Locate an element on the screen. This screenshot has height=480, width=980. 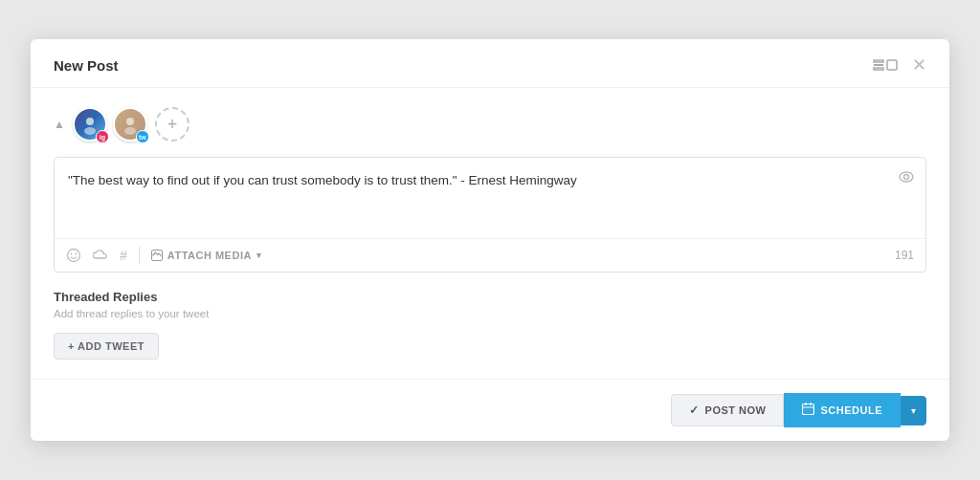
attach-dropdown-arrow: ▾ is located at coordinates (259, 255).